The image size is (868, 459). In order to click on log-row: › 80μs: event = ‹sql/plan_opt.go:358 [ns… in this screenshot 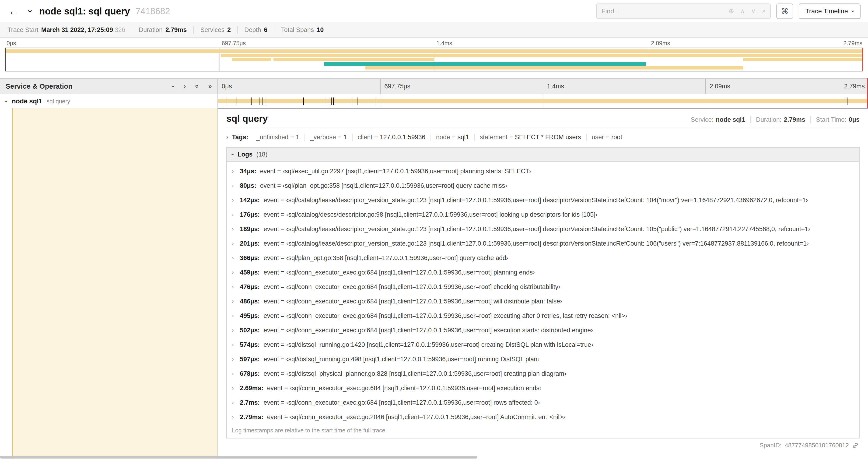, I will do `click(543, 186)`.